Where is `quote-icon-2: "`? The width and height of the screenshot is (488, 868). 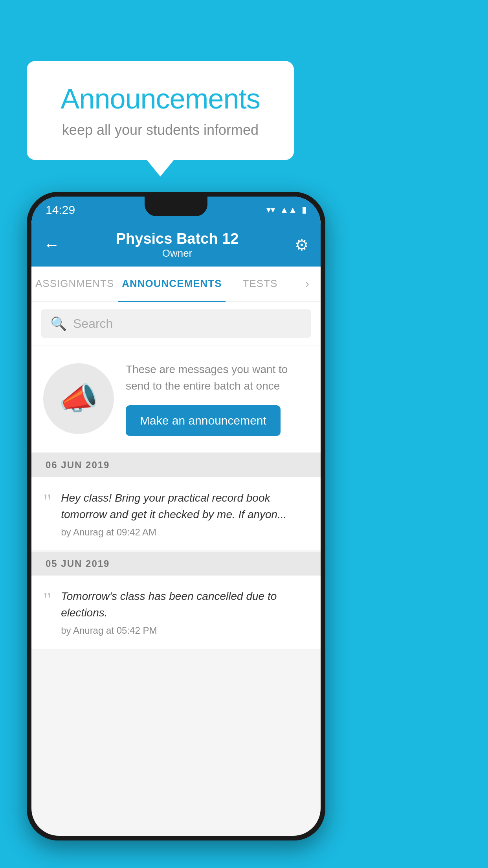
quote-icon-2: " is located at coordinates (47, 600).